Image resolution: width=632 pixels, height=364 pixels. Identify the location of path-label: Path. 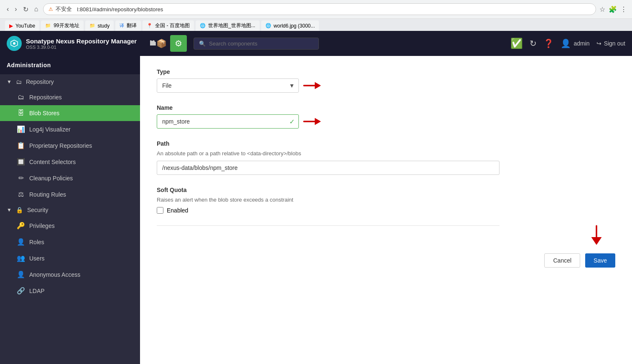
(328, 144).